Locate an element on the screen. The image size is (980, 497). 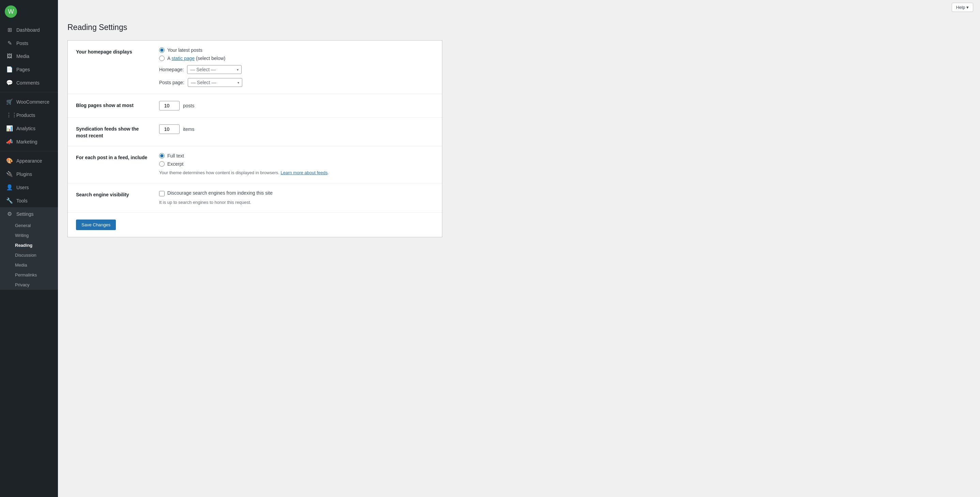
help-button: Help ▾ is located at coordinates (963, 7).